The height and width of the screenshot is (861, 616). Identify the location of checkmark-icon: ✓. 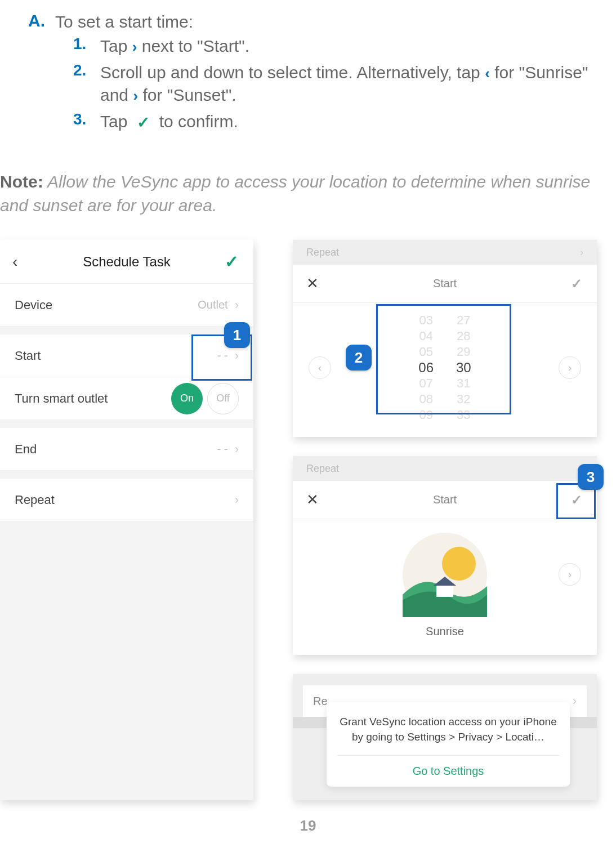
(143, 123).